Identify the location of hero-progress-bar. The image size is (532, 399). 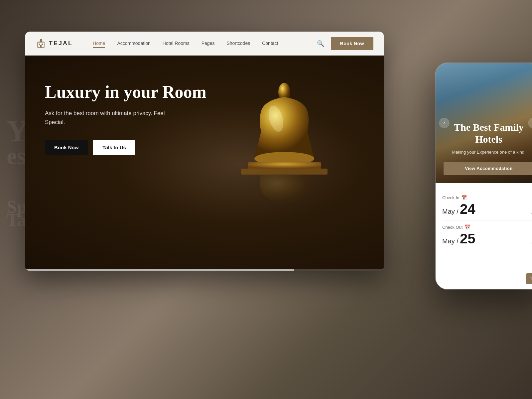
(204, 270).